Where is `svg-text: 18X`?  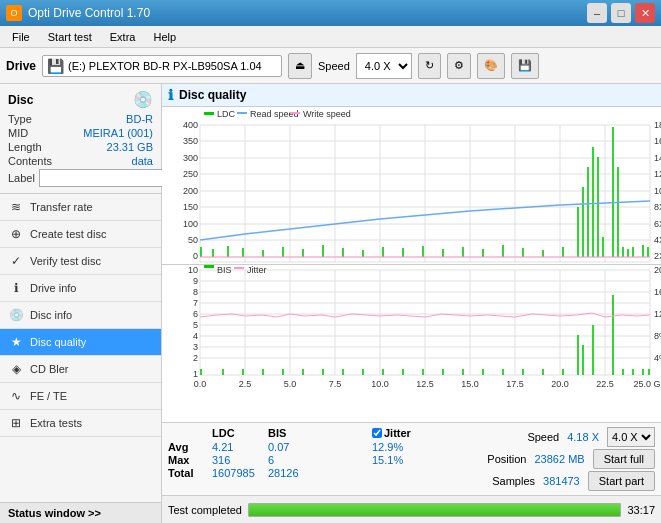
svg-text: 18X is located at coordinates (658, 125).